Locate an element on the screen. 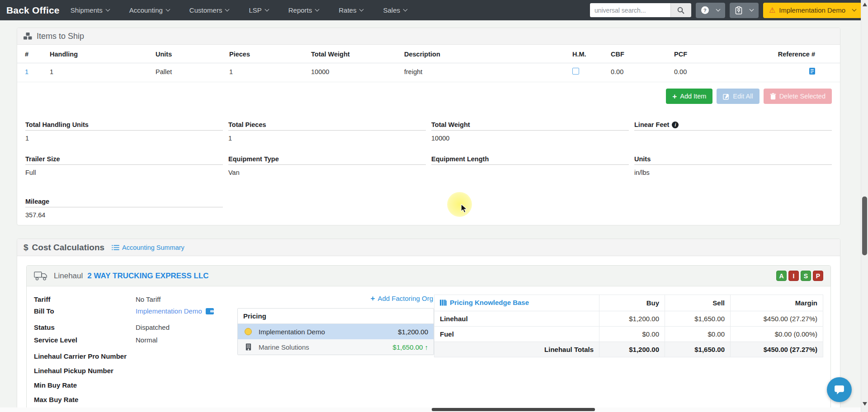 The height and width of the screenshot is (412, 868). items-table: # Handling Units Pieces Total Weight Des… is located at coordinates (429, 63).